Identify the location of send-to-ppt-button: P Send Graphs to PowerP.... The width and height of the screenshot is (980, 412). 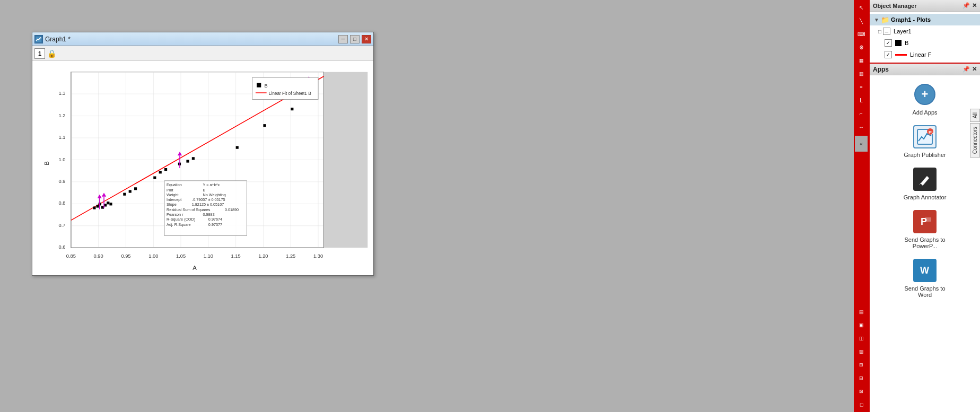
(925, 229).